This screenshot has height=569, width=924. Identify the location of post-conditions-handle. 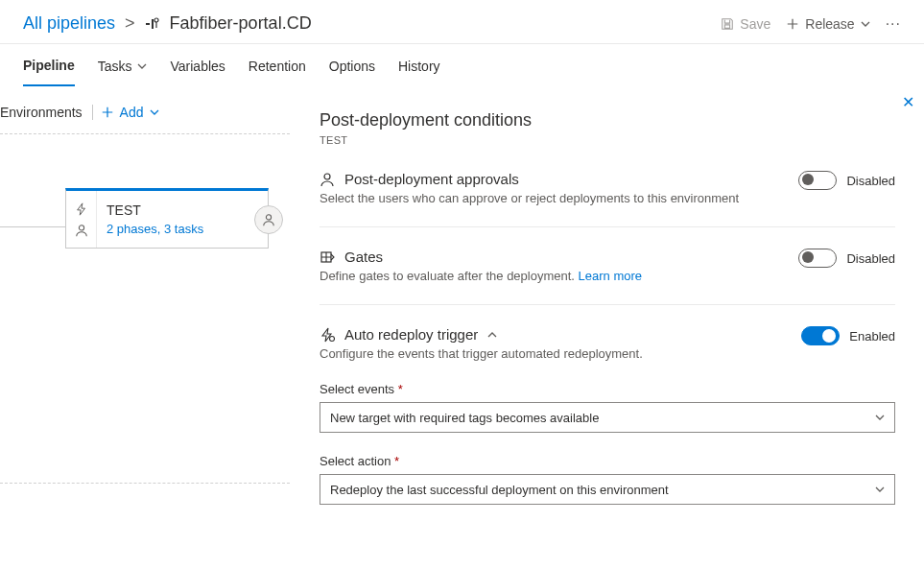
(269, 220).